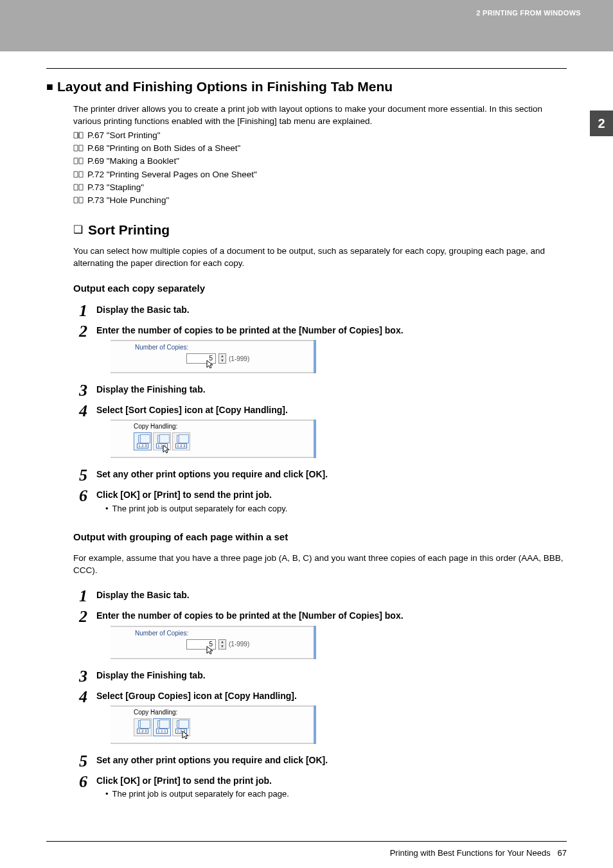 This screenshot has height=868, width=613. What do you see at coordinates (129, 200) in the screenshot?
I see `reference-text: P.73 "Hole Punching"` at bounding box center [129, 200].